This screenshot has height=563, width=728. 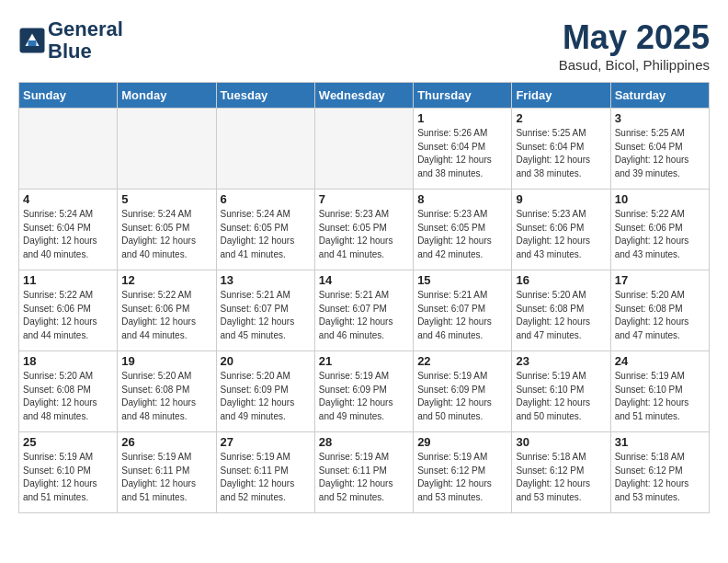 I want to click on calendar-day: 7Sunrise: 5:23 AM Sunset: 6:05 PM Daylig…, so click(x=364, y=230).